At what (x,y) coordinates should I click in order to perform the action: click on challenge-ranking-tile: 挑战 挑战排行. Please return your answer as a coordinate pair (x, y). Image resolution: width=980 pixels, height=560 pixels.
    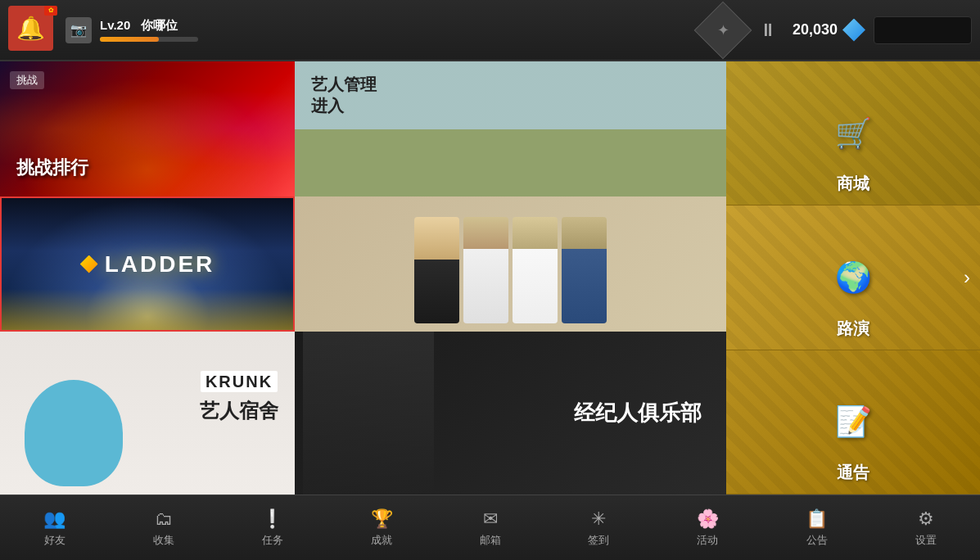
    Looking at the image, I should click on (147, 129).